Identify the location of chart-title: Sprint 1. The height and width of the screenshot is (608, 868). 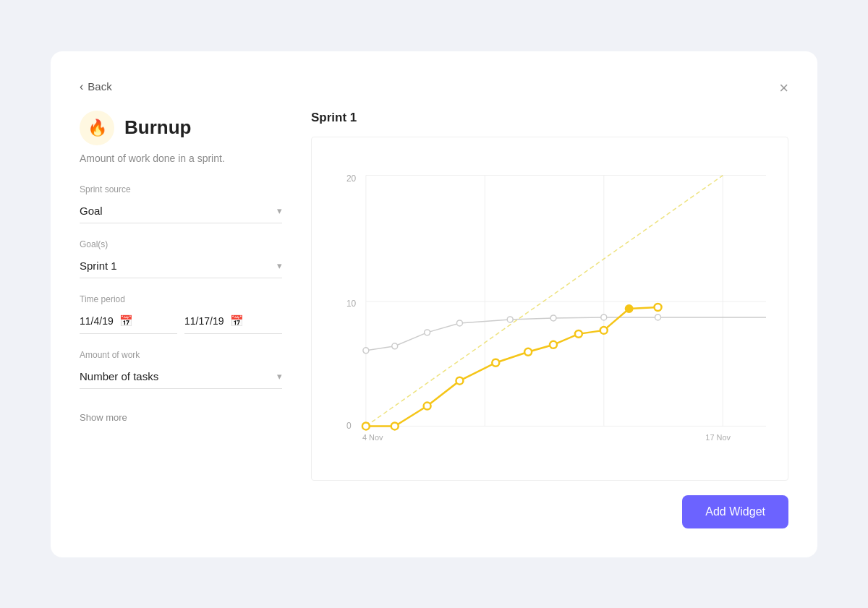
(550, 118).